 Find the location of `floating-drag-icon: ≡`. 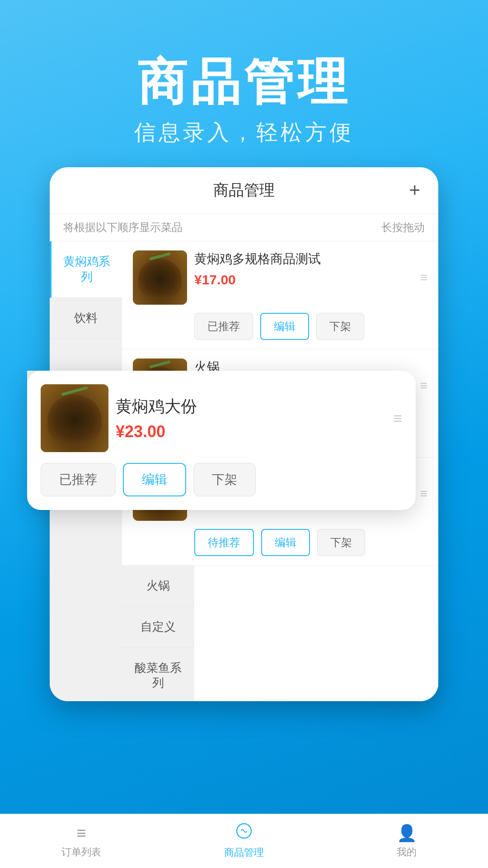

floating-drag-icon: ≡ is located at coordinates (398, 419).